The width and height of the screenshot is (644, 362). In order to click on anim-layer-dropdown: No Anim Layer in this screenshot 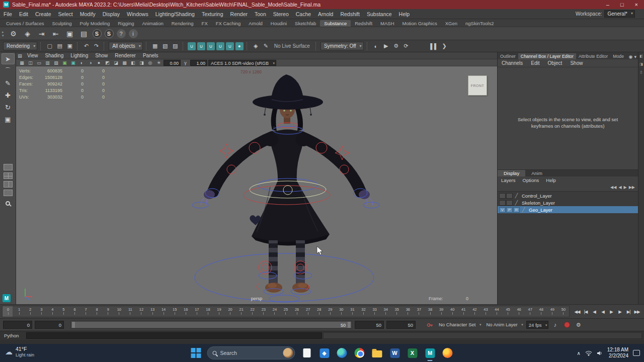, I will do `click(504, 325)`.